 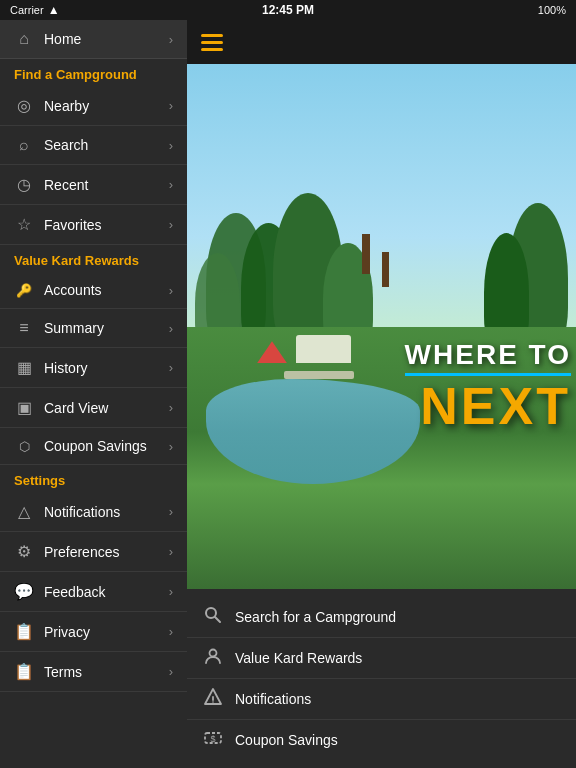 I want to click on qa-value-kard-icon, so click(x=213, y=658).